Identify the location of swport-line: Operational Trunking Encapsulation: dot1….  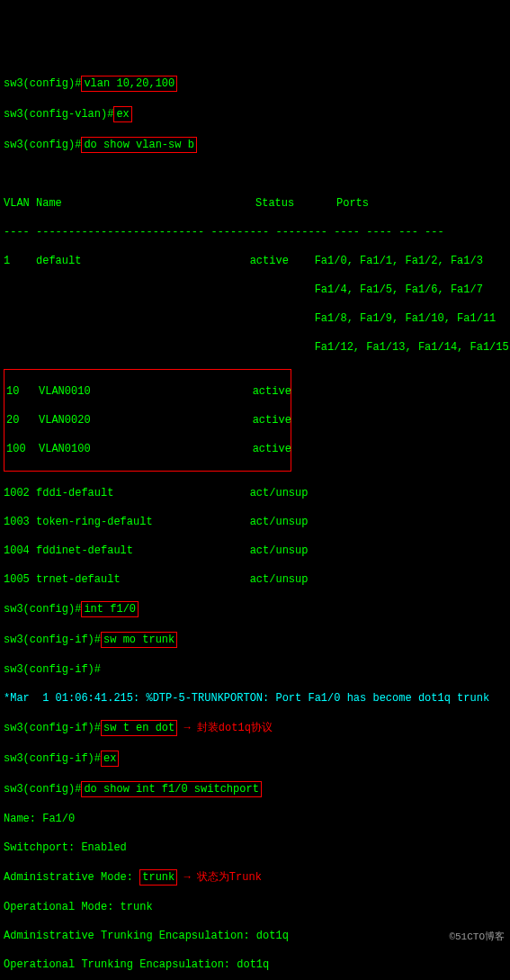
(255, 965).